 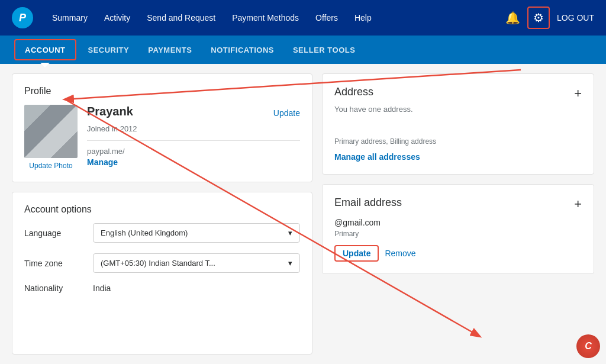 What do you see at coordinates (575, 18) in the screenshot?
I see `logout-link: LOG OUT` at bounding box center [575, 18].